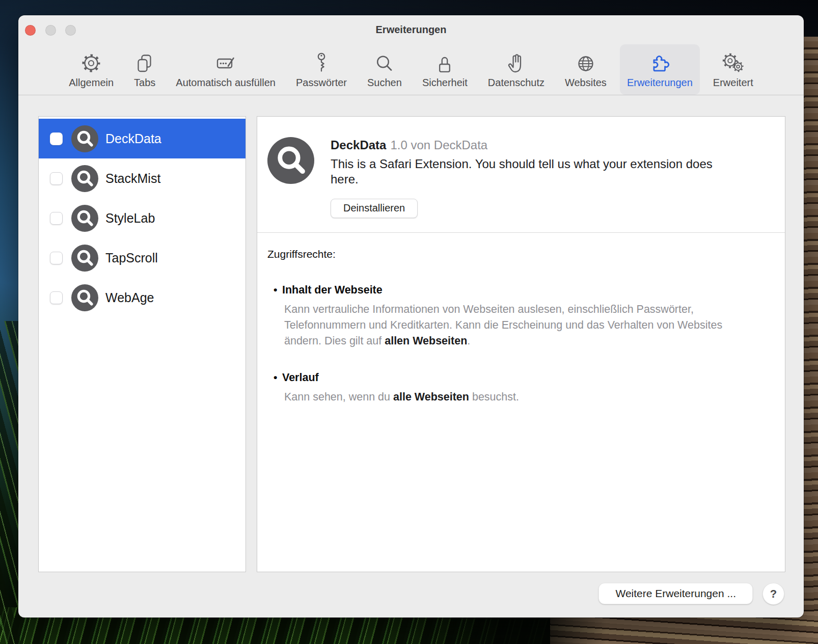 This screenshot has height=644, width=818. I want to click on window-title: Erweiterungen, so click(411, 30).